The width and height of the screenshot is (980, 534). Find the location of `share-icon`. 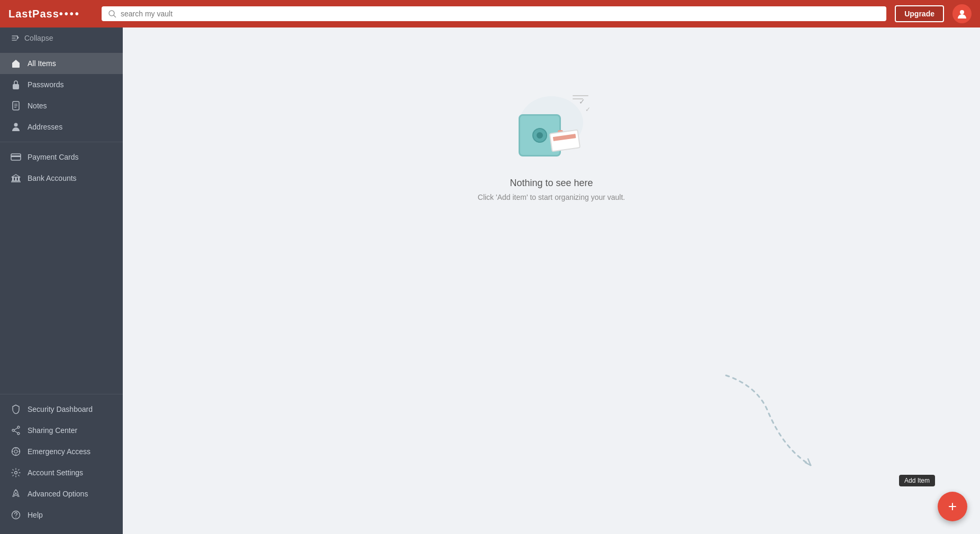

share-icon is located at coordinates (16, 430).